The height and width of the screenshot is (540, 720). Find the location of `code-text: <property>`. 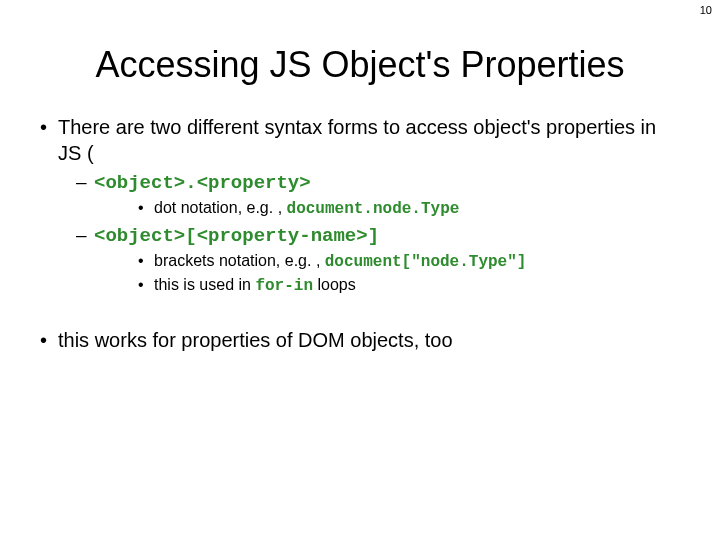

code-text: <property> is located at coordinates (254, 183).